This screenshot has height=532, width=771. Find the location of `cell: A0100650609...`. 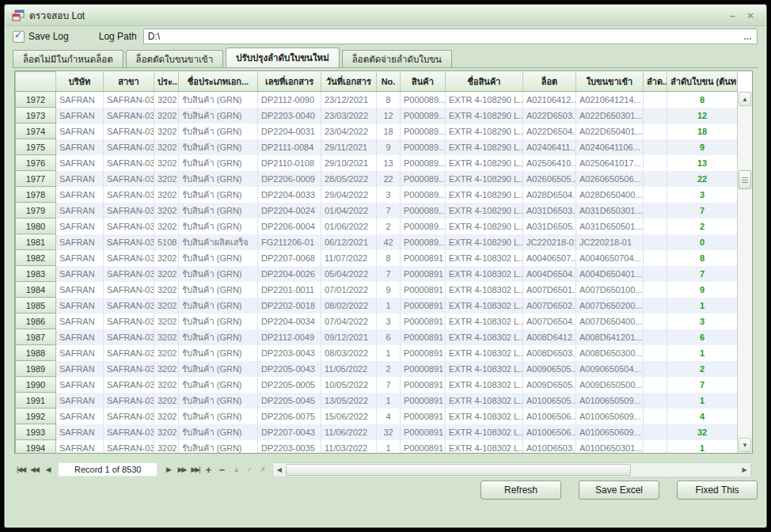

cell: A0100650609... is located at coordinates (610, 432).